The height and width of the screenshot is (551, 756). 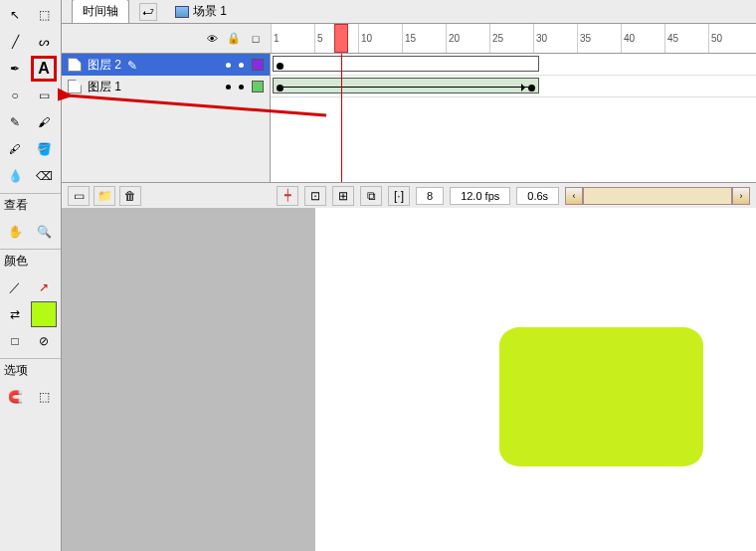 What do you see at coordinates (30, 205) in the screenshot?
I see `view-section-label: 查看` at bounding box center [30, 205].